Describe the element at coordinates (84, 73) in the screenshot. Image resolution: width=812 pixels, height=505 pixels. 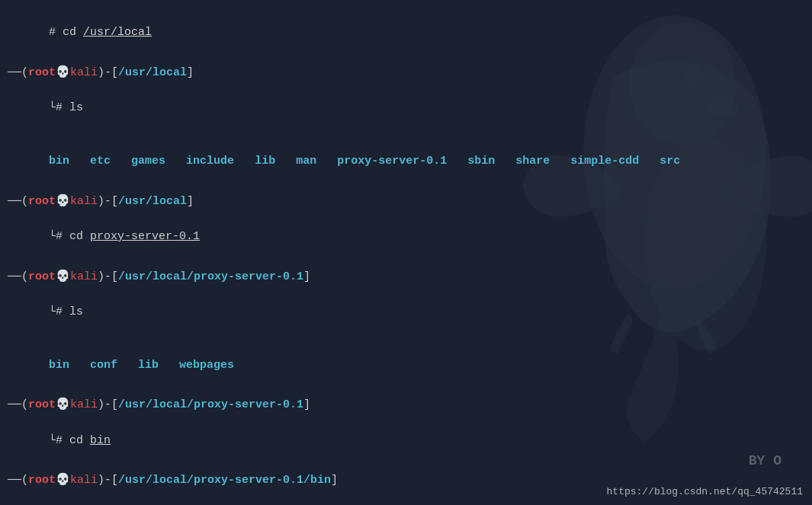
I see `kali-label-1: kali` at that location.